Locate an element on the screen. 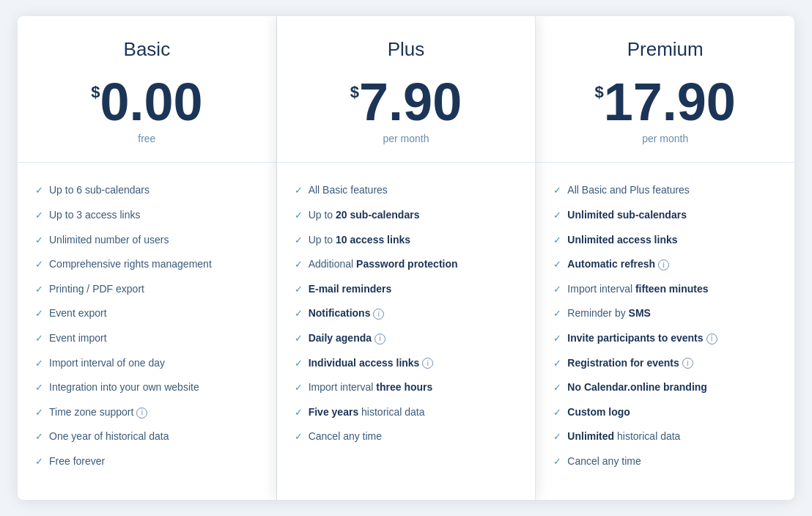 This screenshot has height=516, width=812. feature-text: Integration into your own website is located at coordinates (125, 388).